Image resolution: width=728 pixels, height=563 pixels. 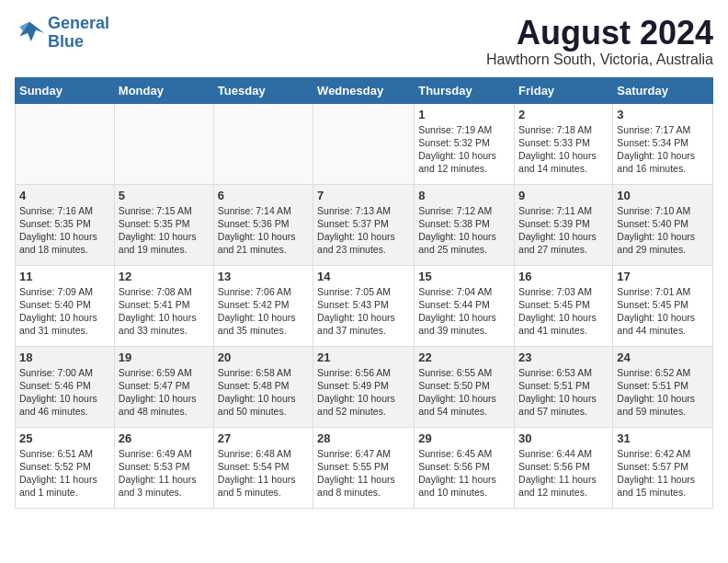 What do you see at coordinates (263, 195) in the screenshot?
I see `day-number: 6` at bounding box center [263, 195].